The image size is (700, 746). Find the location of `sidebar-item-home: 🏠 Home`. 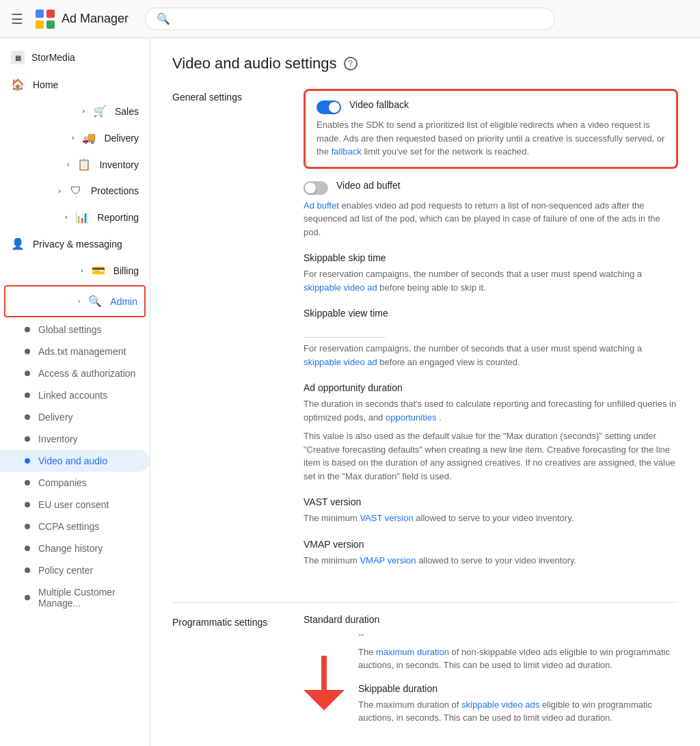

sidebar-item-home: 🏠 Home is located at coordinates (75, 85).